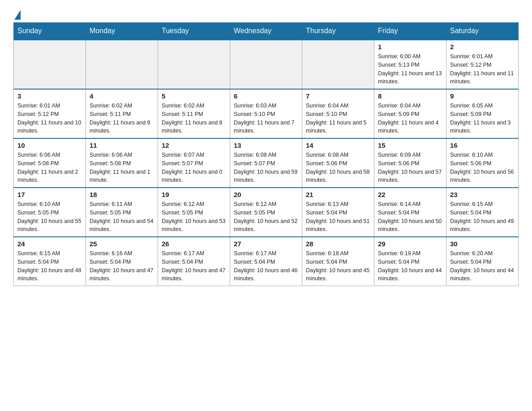 The image size is (532, 411). Describe the element at coordinates (122, 266) in the screenshot. I see `day-info: Sunrise: 6:16 AMSunset: 5:04 PMDaylight:…` at that location.